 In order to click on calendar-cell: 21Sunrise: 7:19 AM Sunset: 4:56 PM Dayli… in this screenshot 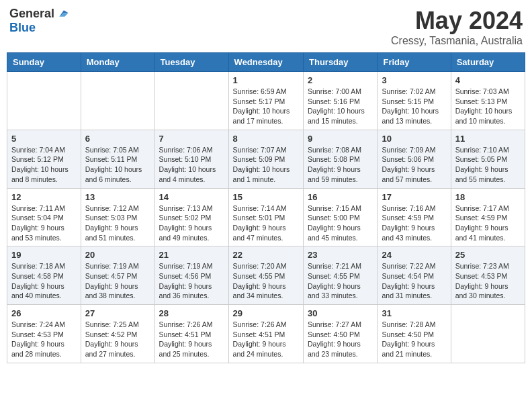, I will do `click(191, 275)`.